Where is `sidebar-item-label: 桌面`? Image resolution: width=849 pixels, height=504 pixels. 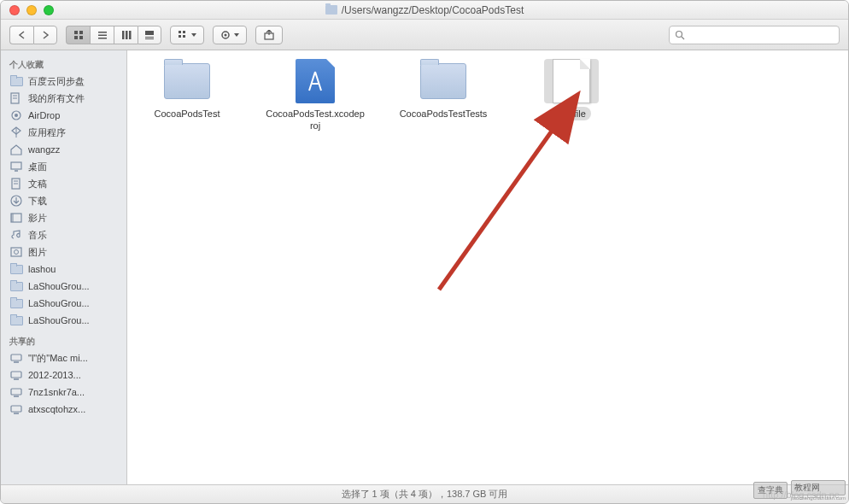
sidebar-item-label: 桌面 is located at coordinates (38, 167).